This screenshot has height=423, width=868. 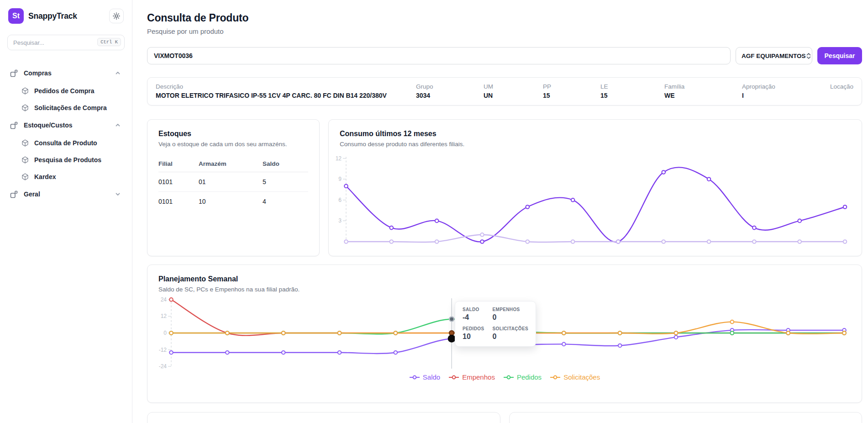 What do you see at coordinates (64, 91) in the screenshot?
I see `sidebar-item-label: Pedidos de Compra` at bounding box center [64, 91].